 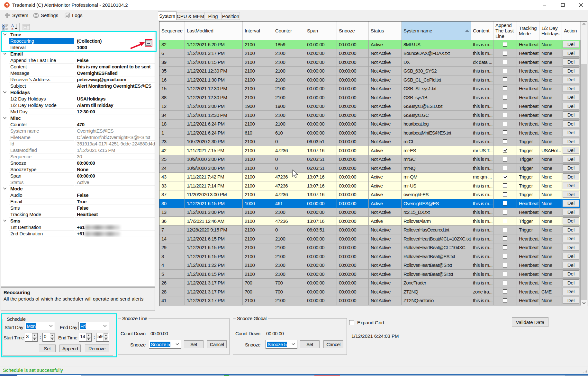 What do you see at coordinates (190, 16) in the screenshot?
I see `tab-cpu-mem: CPU & MEM` at bounding box center [190, 16].